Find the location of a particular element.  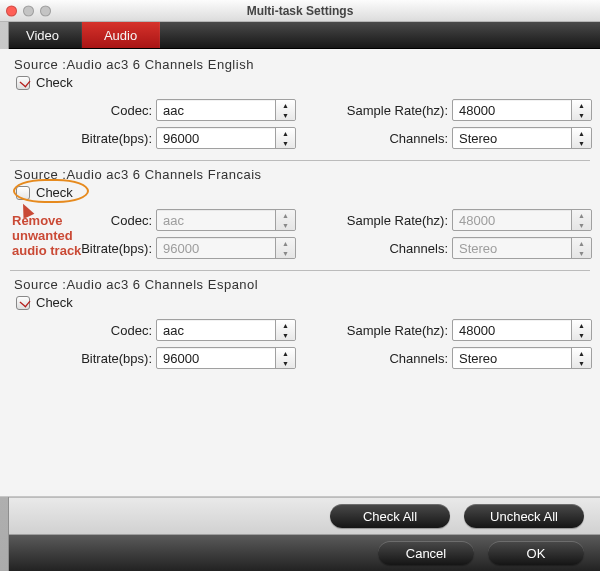

traffic-lights is located at coordinates (28, 10).